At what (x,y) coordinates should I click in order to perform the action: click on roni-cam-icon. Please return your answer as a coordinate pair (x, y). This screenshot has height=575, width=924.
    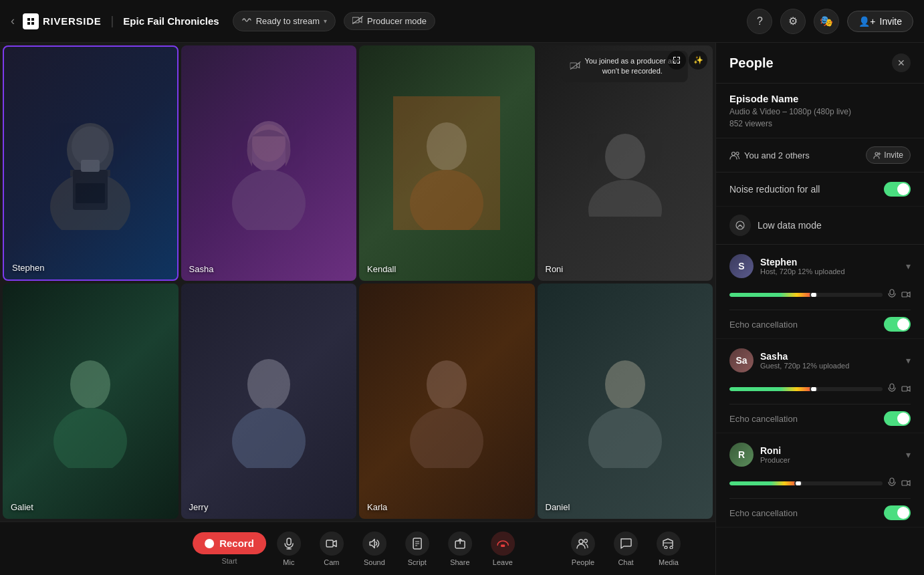
    Looking at the image, I should click on (906, 483).